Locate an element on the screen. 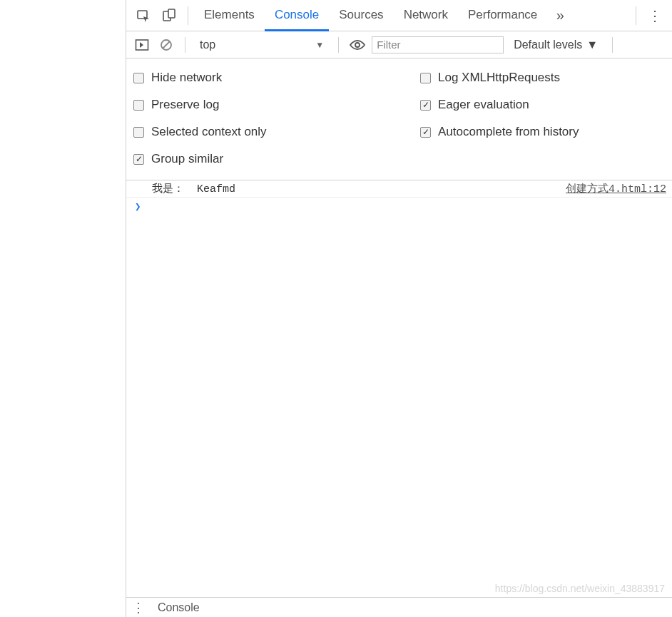 This screenshot has width=672, height=617. log-source-link: 创建方式4.html:12 is located at coordinates (616, 188).